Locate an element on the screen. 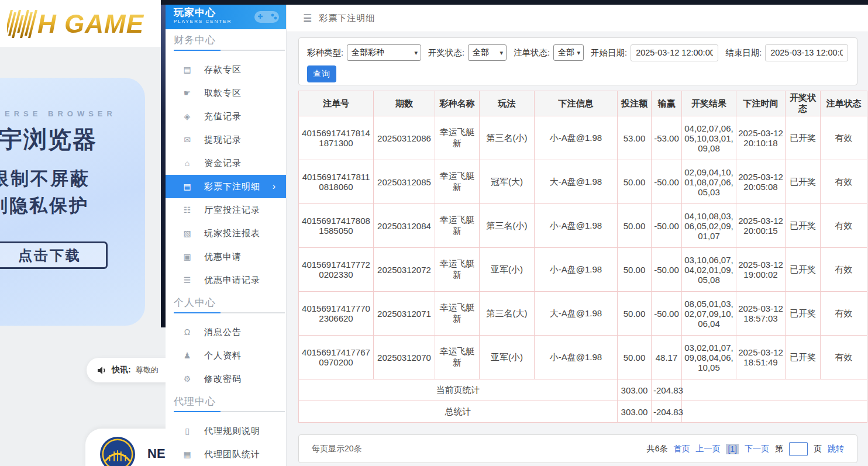 The width and height of the screenshot is (868, 466). column-header: 输赢 is located at coordinates (667, 104).